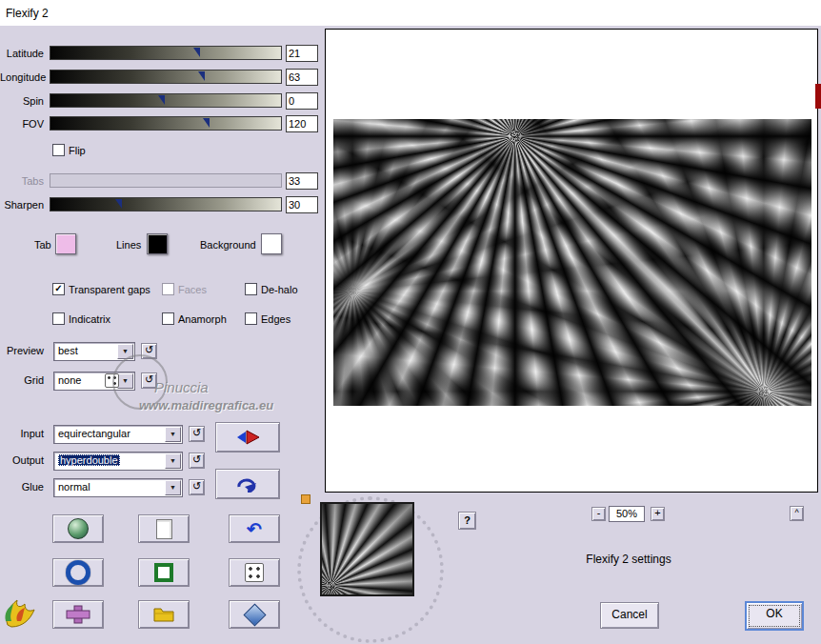 The image size is (821, 644). Describe the element at coordinates (166, 101) in the screenshot. I see `spin-slider` at that location.